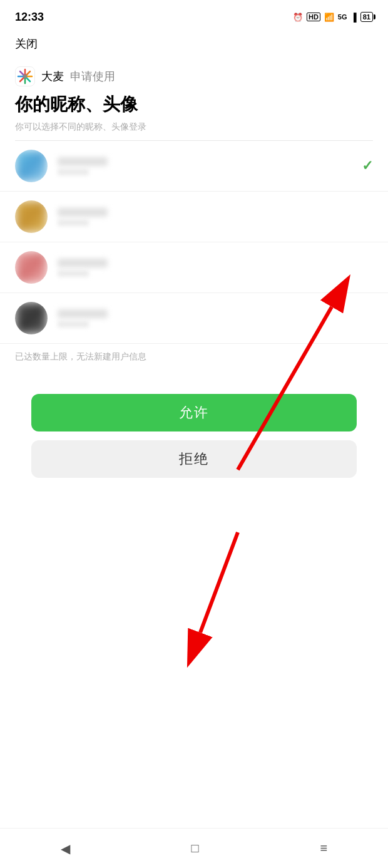  What do you see at coordinates (354, 18) in the screenshot?
I see `signal-bars-icon: ▐` at bounding box center [354, 18].